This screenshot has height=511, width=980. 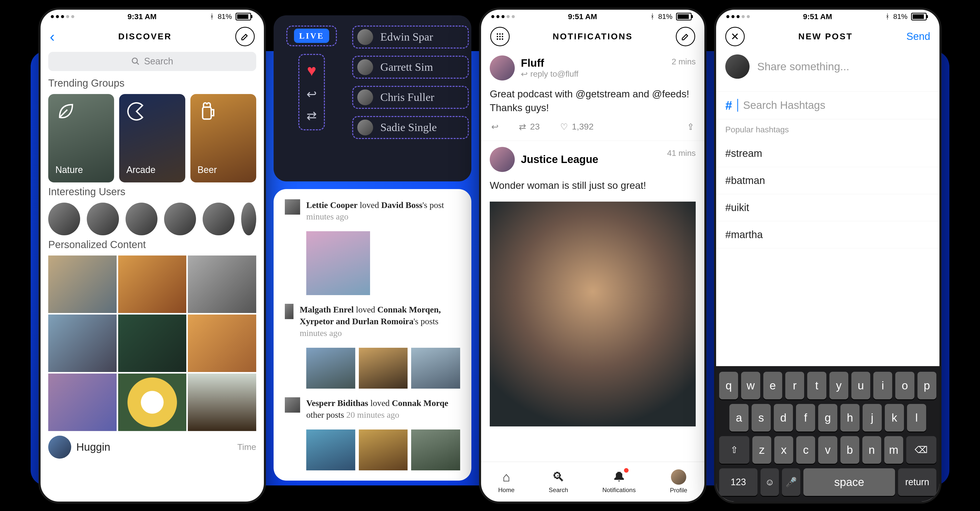 I want to click on key-return: return, so click(x=917, y=482).